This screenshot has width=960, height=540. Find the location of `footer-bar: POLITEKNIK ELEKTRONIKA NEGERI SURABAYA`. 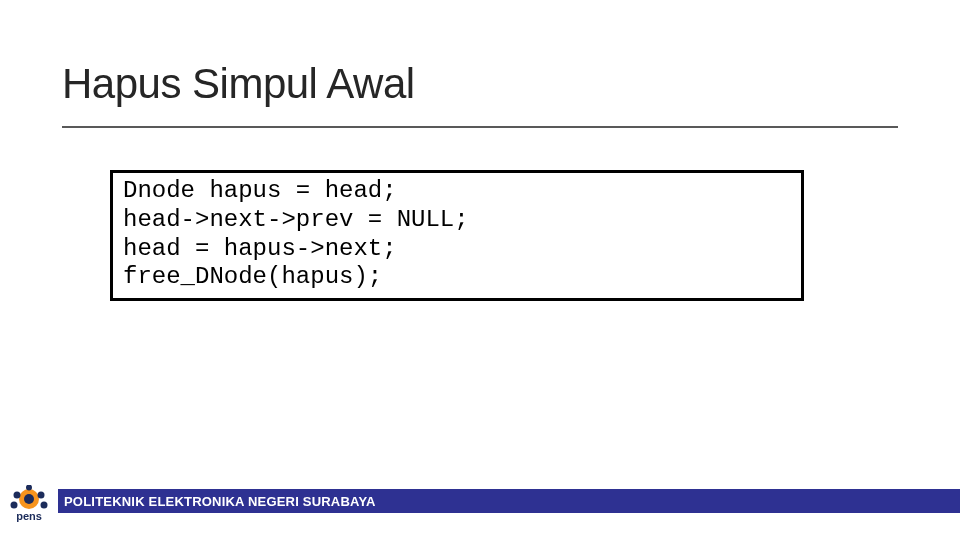

footer-bar: POLITEKNIK ELEKTRONIKA NEGERI SURABAYA is located at coordinates (509, 501).